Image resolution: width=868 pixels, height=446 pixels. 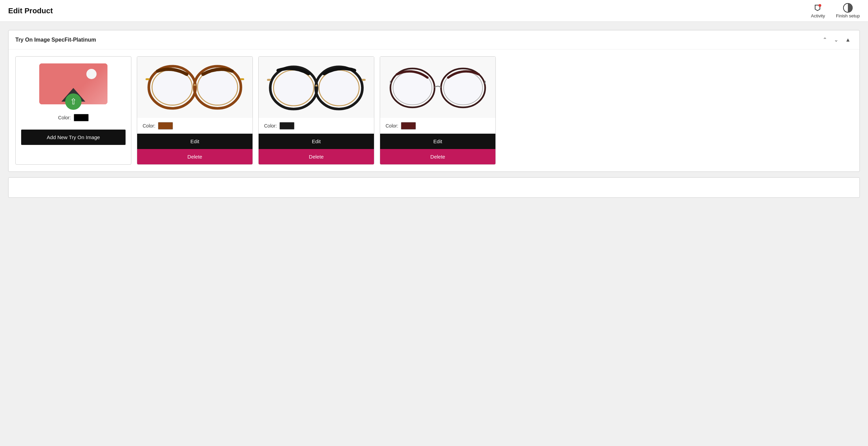 I want to click on finish-setup-label: Finish setup, so click(x=848, y=16).